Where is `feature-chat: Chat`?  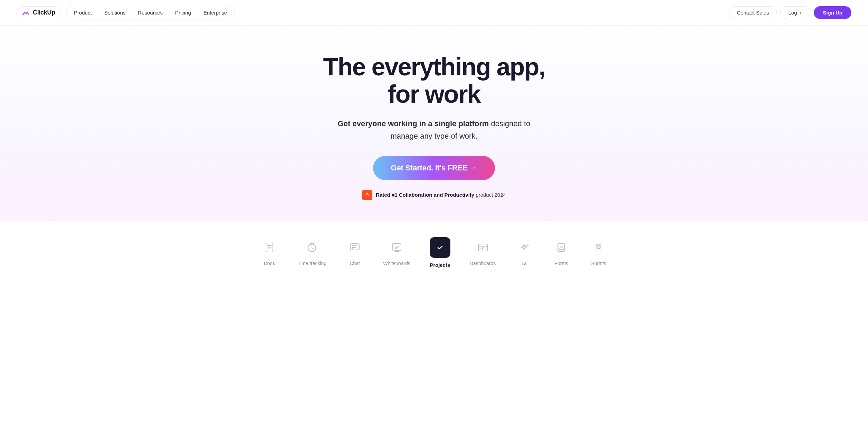
feature-chat: Chat is located at coordinates (355, 252).